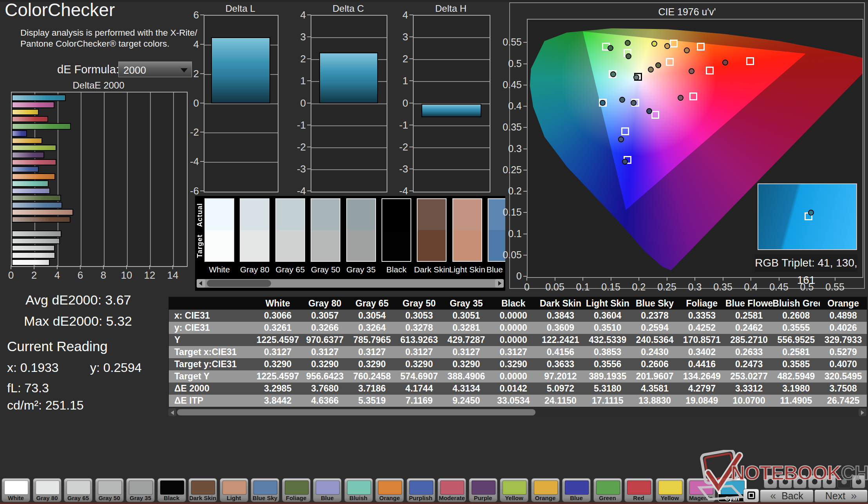 Image resolution: width=868 pixels, height=504 pixels. I want to click on swatch-scroll-left-button, so click(201, 283).